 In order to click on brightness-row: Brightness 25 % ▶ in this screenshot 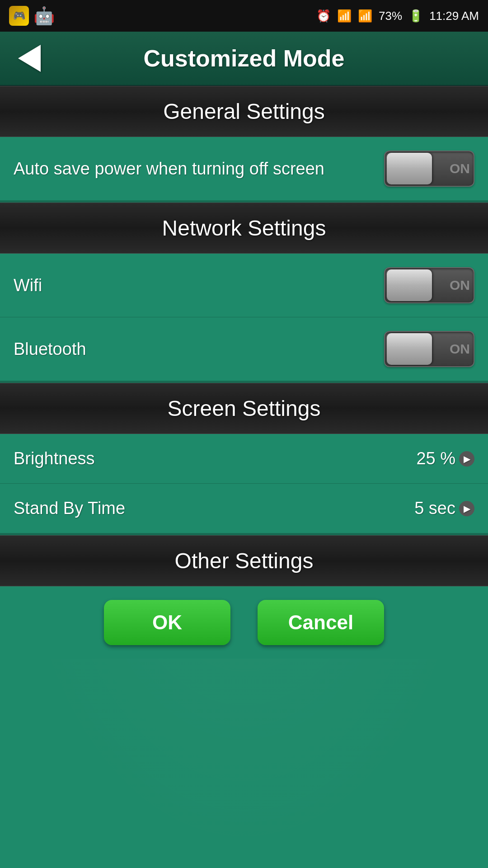, I will do `click(244, 459)`.